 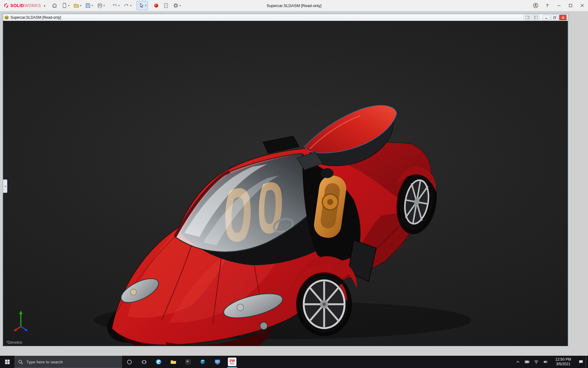 I want to click on dark-app-button, so click(x=188, y=362).